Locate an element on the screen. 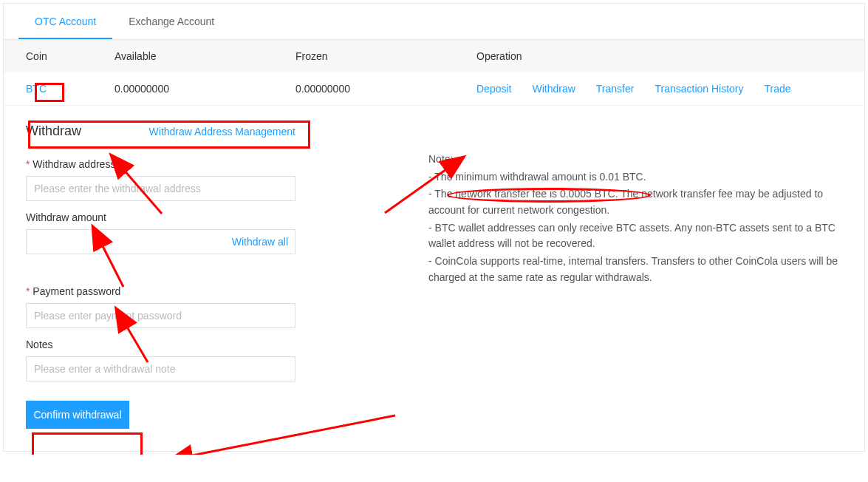 This screenshot has width=868, height=482. transaction-history-link: Transaction History is located at coordinates (699, 89).